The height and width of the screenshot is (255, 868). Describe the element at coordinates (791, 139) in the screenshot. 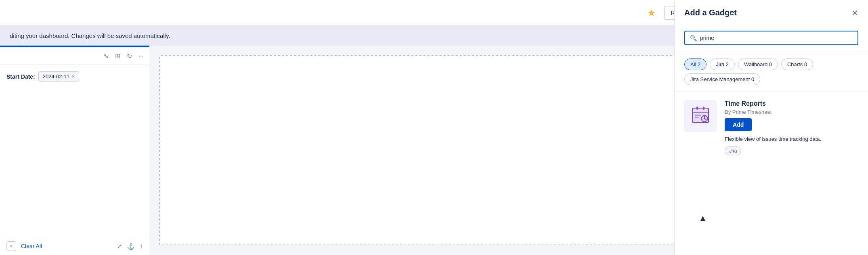

I see `gadget-description: Flexible view of issues time tracking da…` at that location.